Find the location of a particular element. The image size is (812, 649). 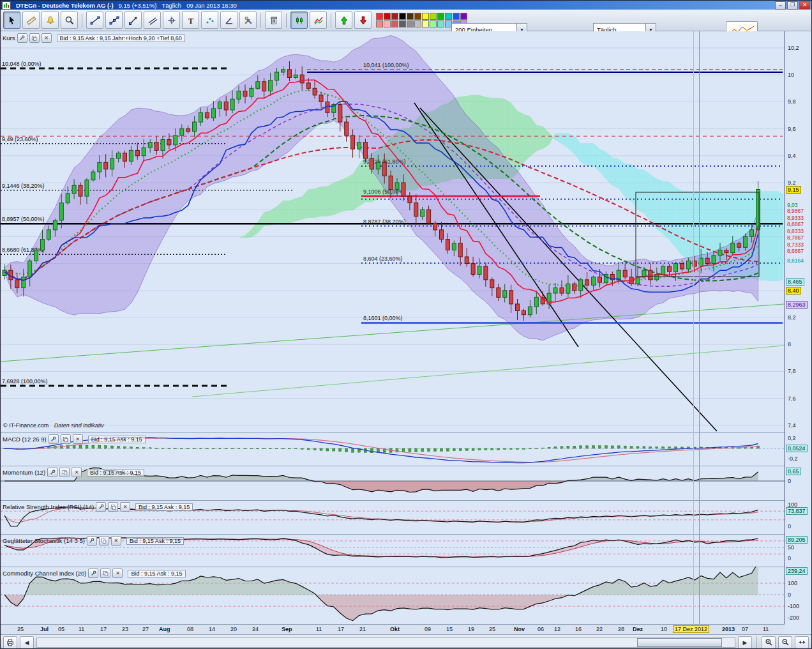

alarm-tool-button is located at coordinates (50, 20).